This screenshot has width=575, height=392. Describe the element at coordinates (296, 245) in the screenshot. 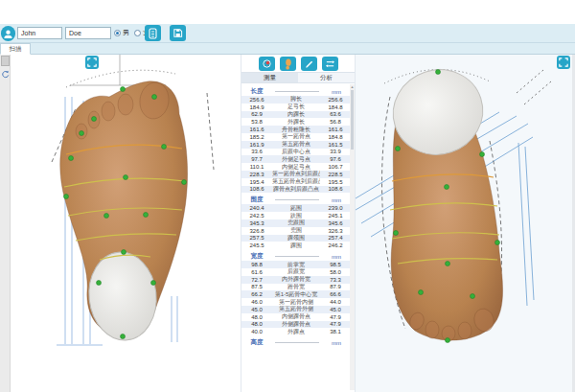

I see `measurement-row: 245.5踝围246.2` at that location.